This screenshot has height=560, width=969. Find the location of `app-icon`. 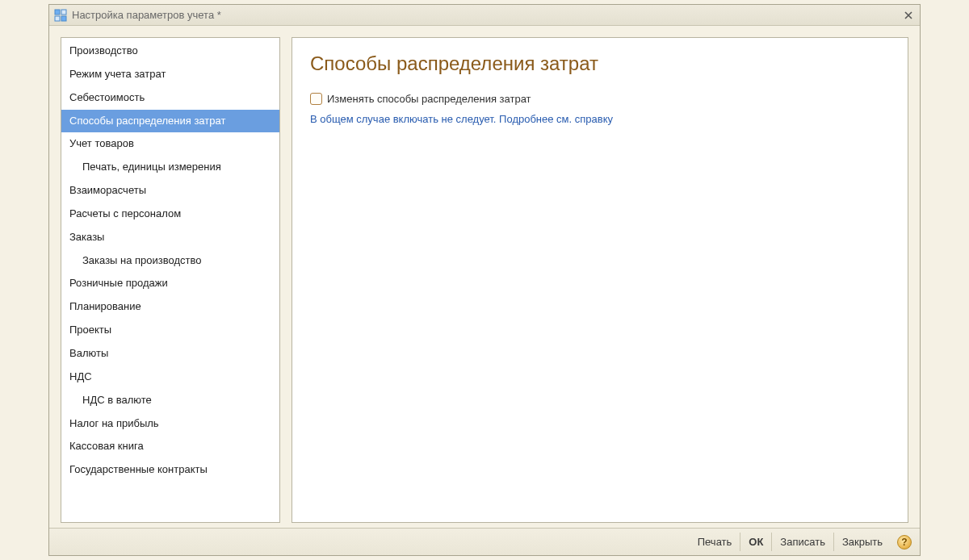

app-icon is located at coordinates (61, 15).